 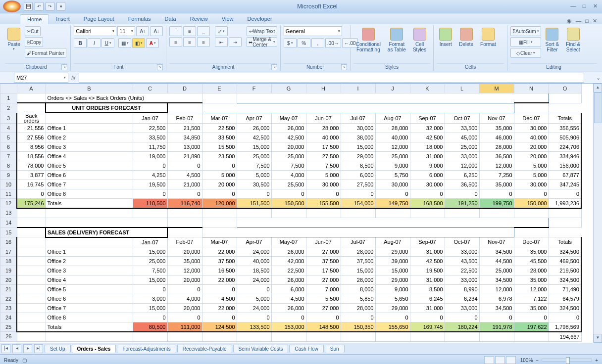 I want to click on cell: 22,000, so click(x=219, y=251).